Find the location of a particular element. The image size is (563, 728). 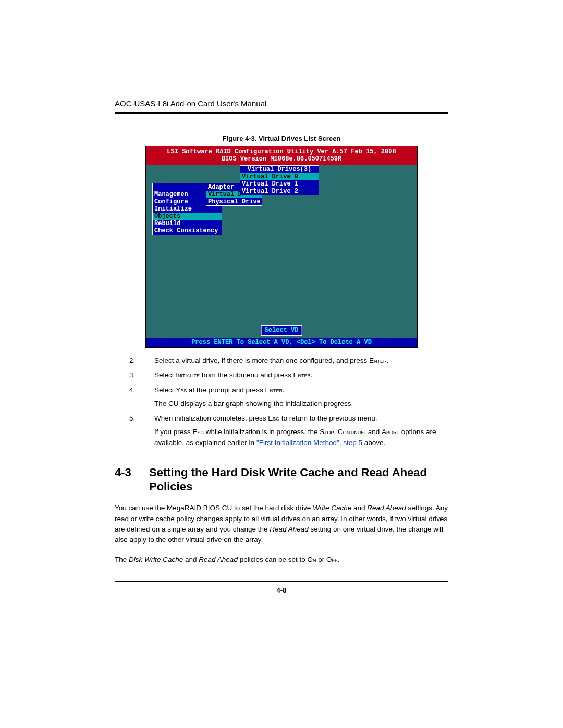

page-number: 4-8 is located at coordinates (282, 590).